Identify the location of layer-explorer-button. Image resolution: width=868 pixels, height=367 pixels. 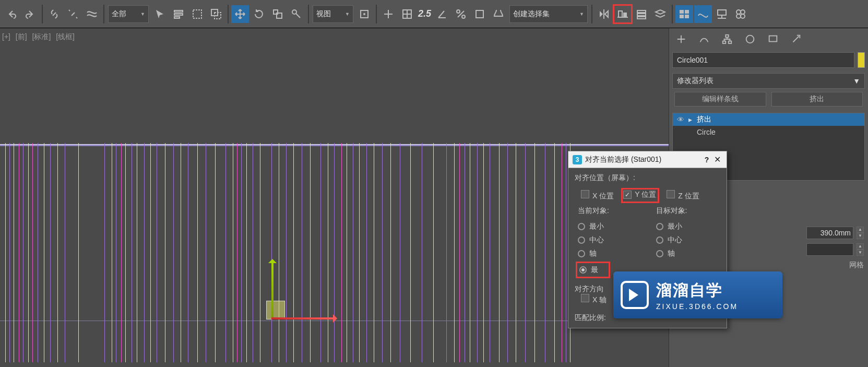
(660, 14).